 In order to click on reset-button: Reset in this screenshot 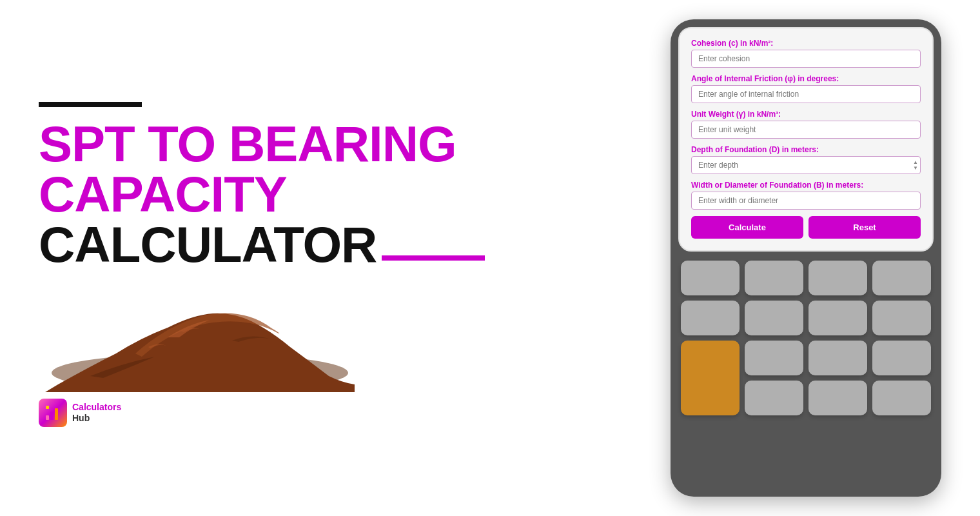, I will do `click(865, 227)`.